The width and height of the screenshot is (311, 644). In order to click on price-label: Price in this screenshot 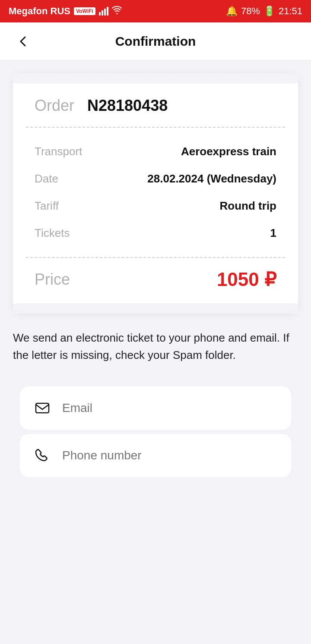, I will do `click(52, 280)`.